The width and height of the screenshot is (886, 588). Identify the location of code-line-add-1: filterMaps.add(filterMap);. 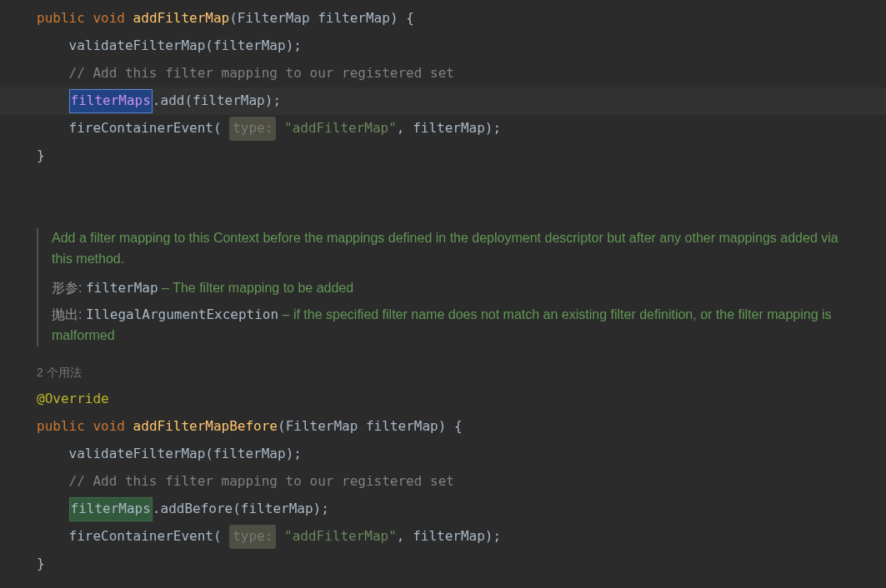
(443, 102).